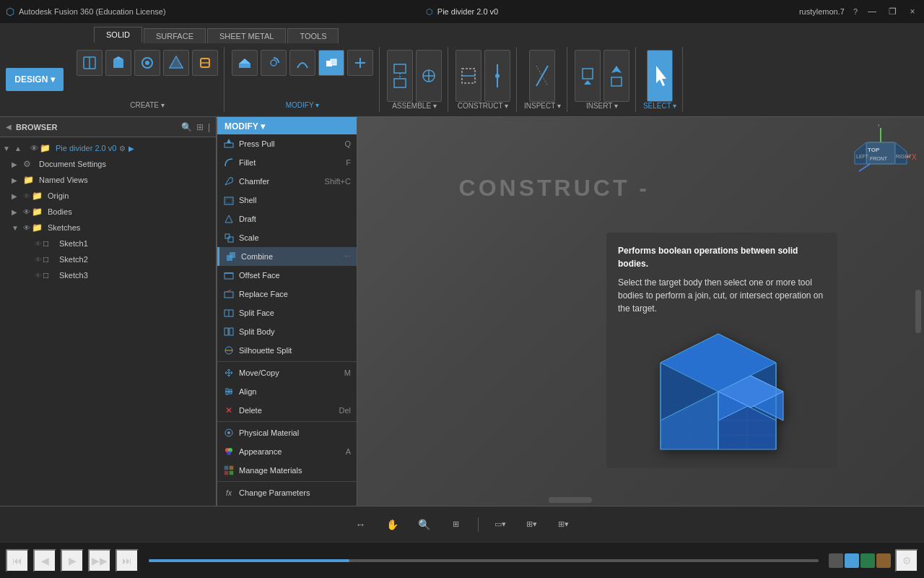 The height and width of the screenshot is (578, 924). I want to click on minimize-button: —, so click(872, 12).